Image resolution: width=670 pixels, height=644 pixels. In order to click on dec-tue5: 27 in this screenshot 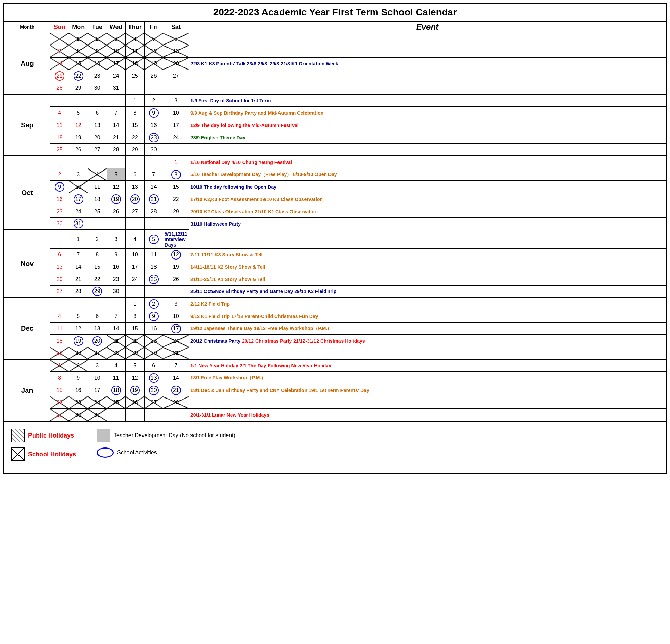, I will do `click(97, 353)`.